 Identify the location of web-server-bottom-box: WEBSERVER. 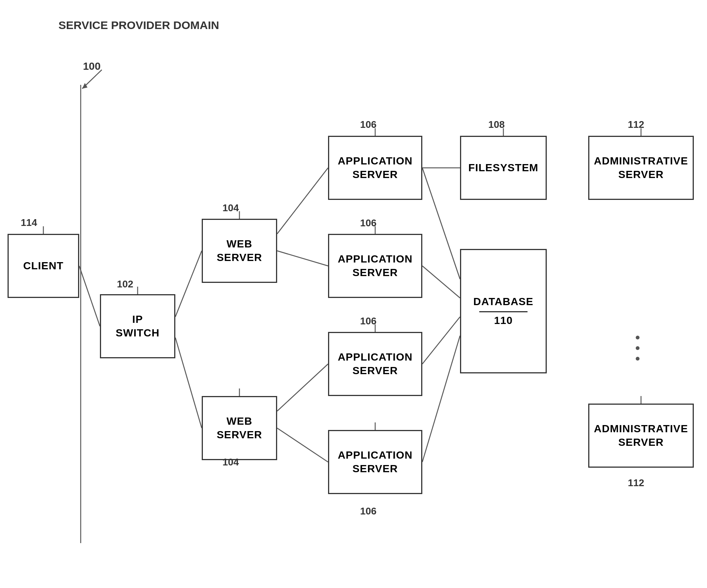
(239, 428).